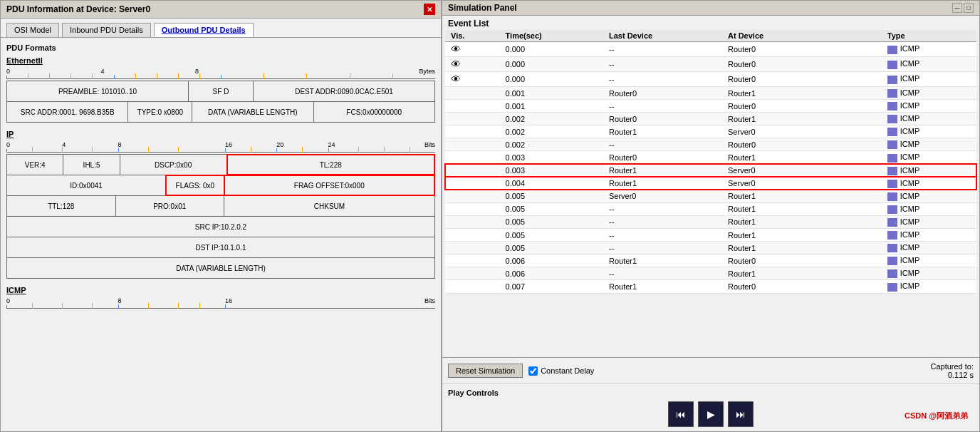  What do you see at coordinates (711, 261) in the screenshot?
I see `event-row-16: 0.006Router1Router0ICMP` at bounding box center [711, 261].